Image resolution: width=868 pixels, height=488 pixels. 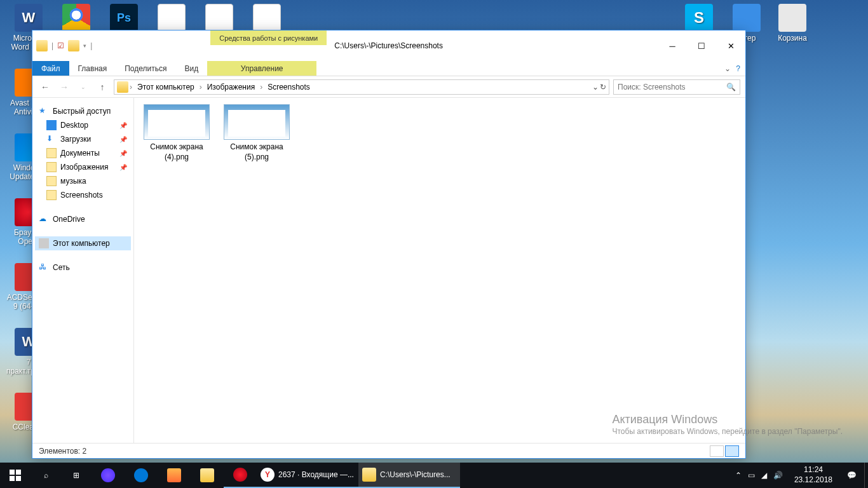 I want to click on breadcrumb-item: Этот компьютер, so click(x=166, y=87).